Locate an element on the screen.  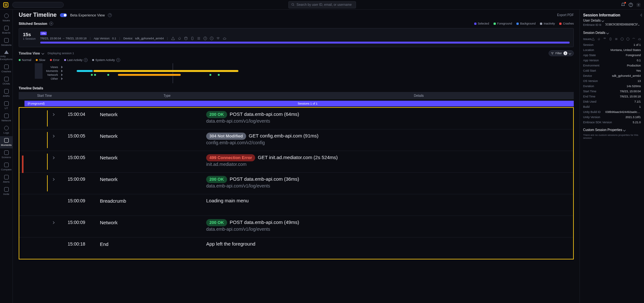
notifications-icon is located at coordinates (623, 5).